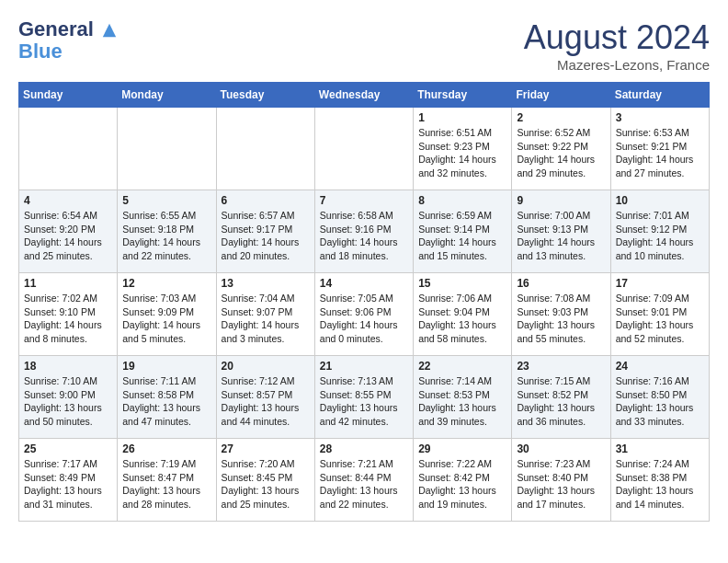  What do you see at coordinates (68, 449) in the screenshot?
I see `day-number: 25` at bounding box center [68, 449].